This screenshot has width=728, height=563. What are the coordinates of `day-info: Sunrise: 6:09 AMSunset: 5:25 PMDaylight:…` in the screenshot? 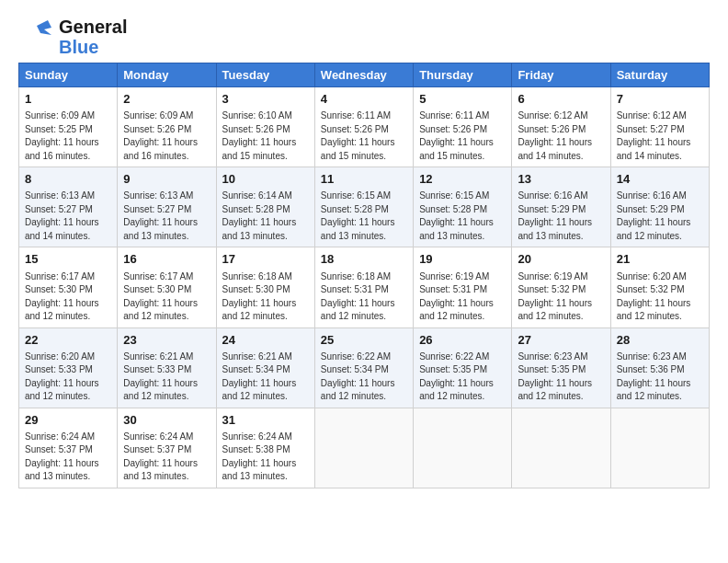 It's located at (68, 136).